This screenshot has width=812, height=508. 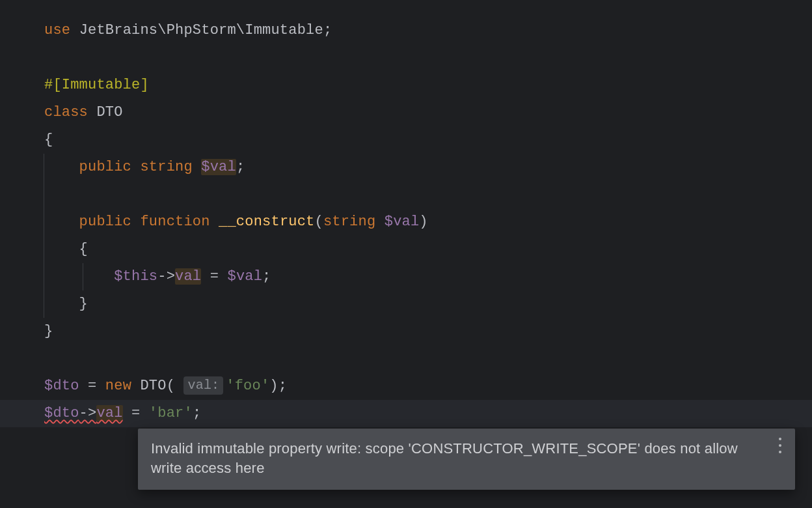 I want to click on code-line: class DTO, so click(x=428, y=113).